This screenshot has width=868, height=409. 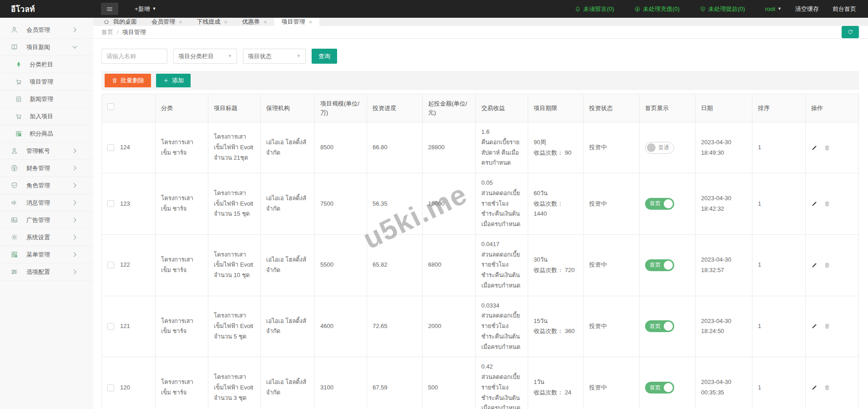 I want to click on tab-item: 优惠券 ×, so click(x=255, y=22).